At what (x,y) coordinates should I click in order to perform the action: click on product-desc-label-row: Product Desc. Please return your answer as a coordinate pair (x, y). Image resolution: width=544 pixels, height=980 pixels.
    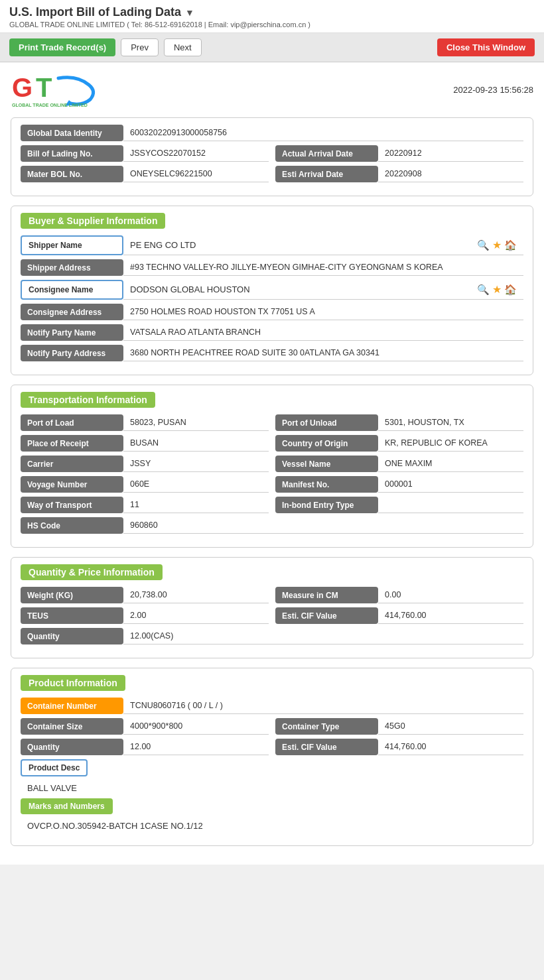
    Looking at the image, I should click on (272, 768).